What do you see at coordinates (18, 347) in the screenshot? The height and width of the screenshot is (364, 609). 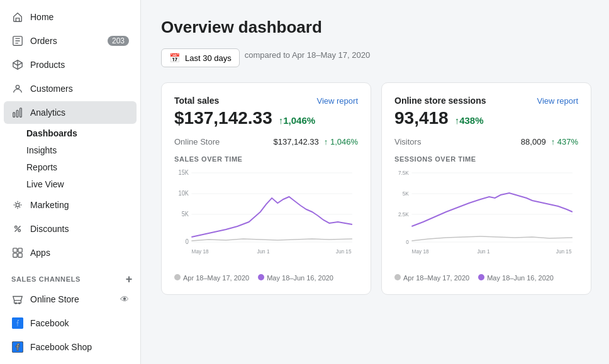 I see `facebook-shop-icon` at bounding box center [18, 347].